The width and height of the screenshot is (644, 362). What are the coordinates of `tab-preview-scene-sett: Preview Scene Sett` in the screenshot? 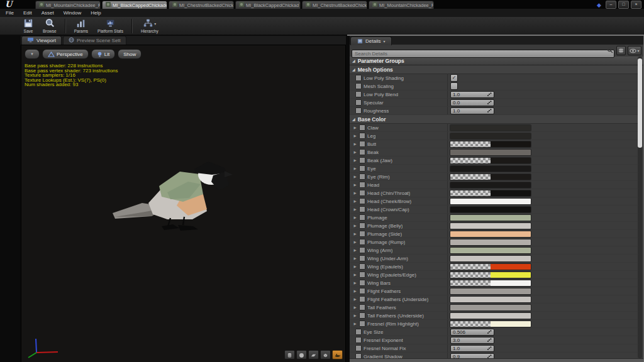 It's located at (94, 40).